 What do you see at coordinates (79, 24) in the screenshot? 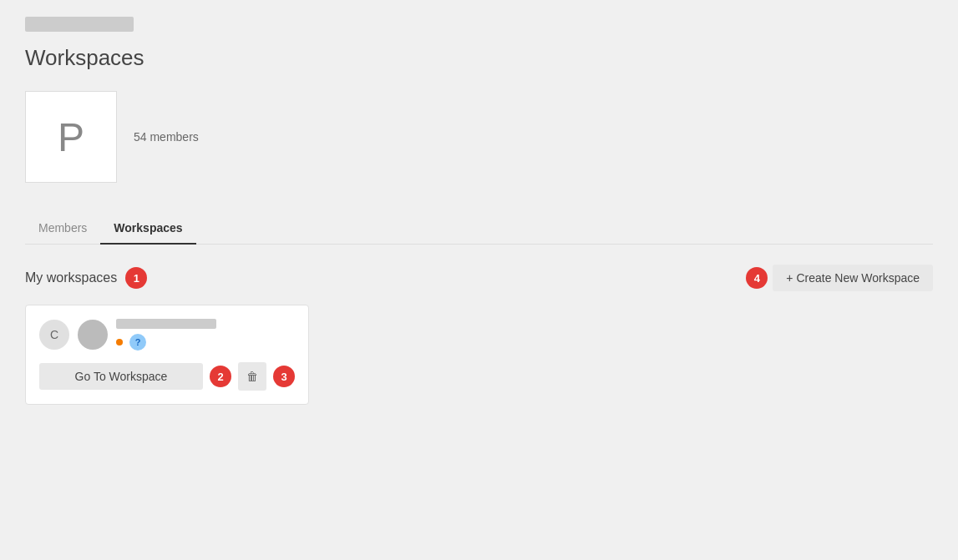
I see `logo-bar` at bounding box center [79, 24].